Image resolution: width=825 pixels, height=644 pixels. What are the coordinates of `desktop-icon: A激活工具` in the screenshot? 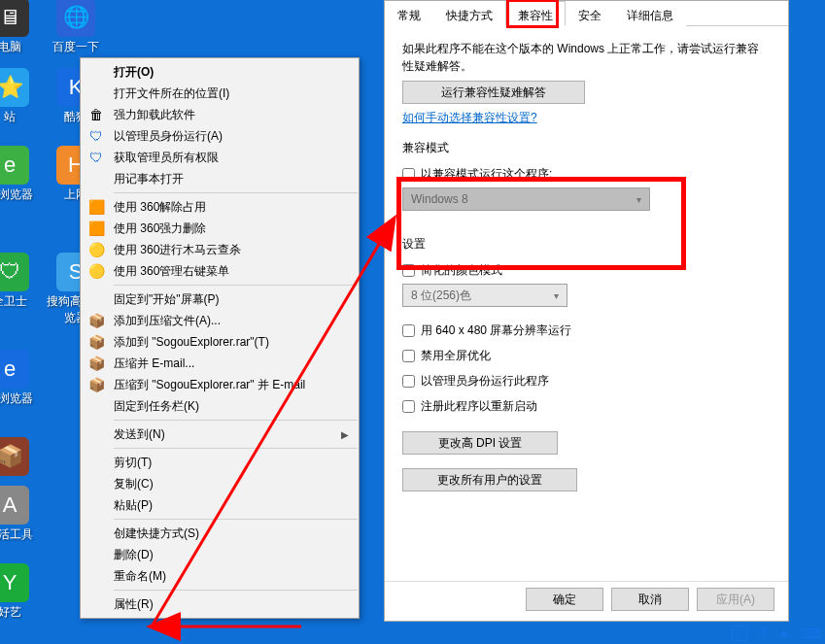 It's located at (19, 515).